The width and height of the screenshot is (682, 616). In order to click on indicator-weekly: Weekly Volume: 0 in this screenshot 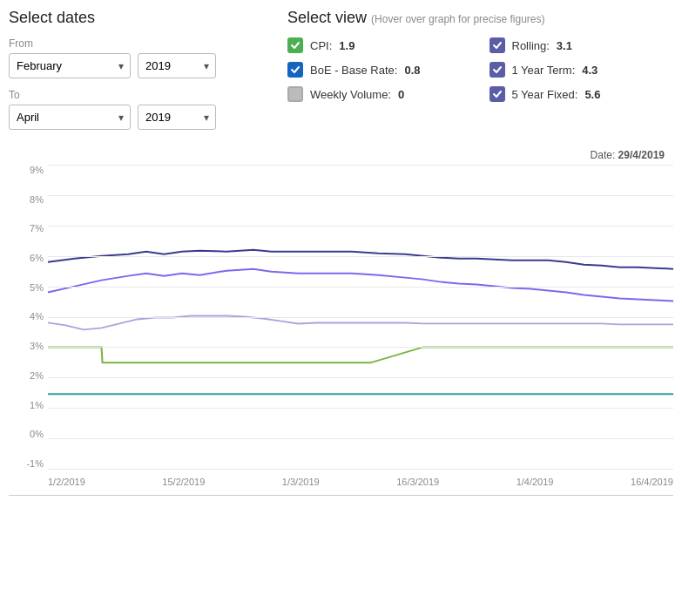, I will do `click(380, 94)`.